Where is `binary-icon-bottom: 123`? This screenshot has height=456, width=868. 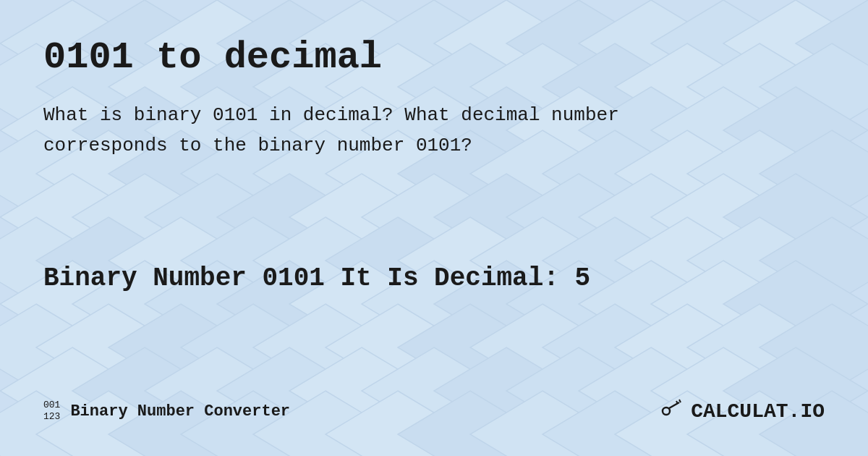
binary-icon-bottom: 123 is located at coordinates (52, 417).